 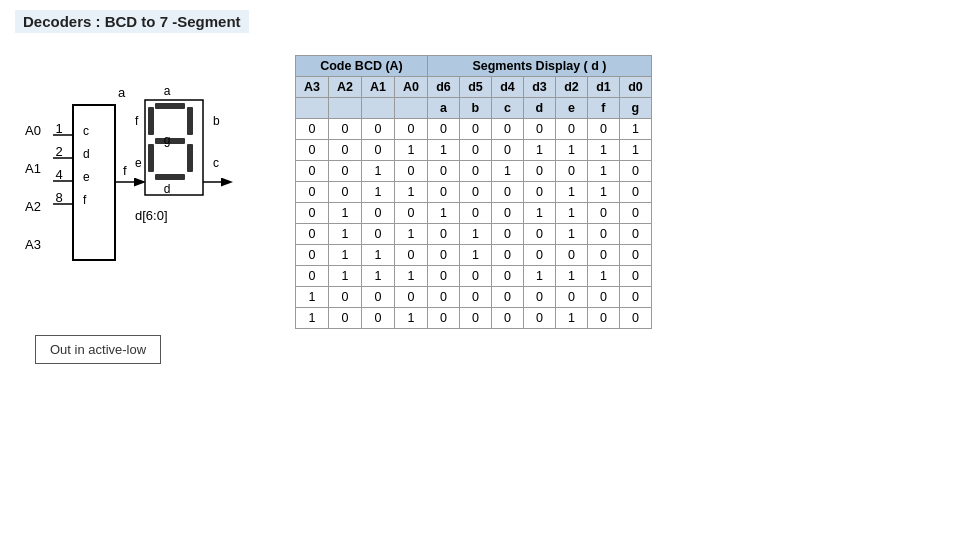 I want to click on col-seg-d: d, so click(x=539, y=108).